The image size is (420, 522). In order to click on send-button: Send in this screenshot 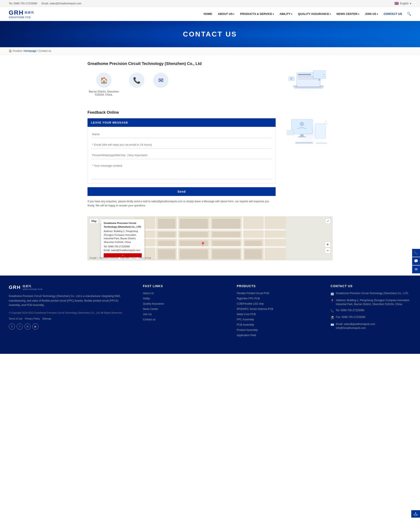, I will do `click(182, 192)`.